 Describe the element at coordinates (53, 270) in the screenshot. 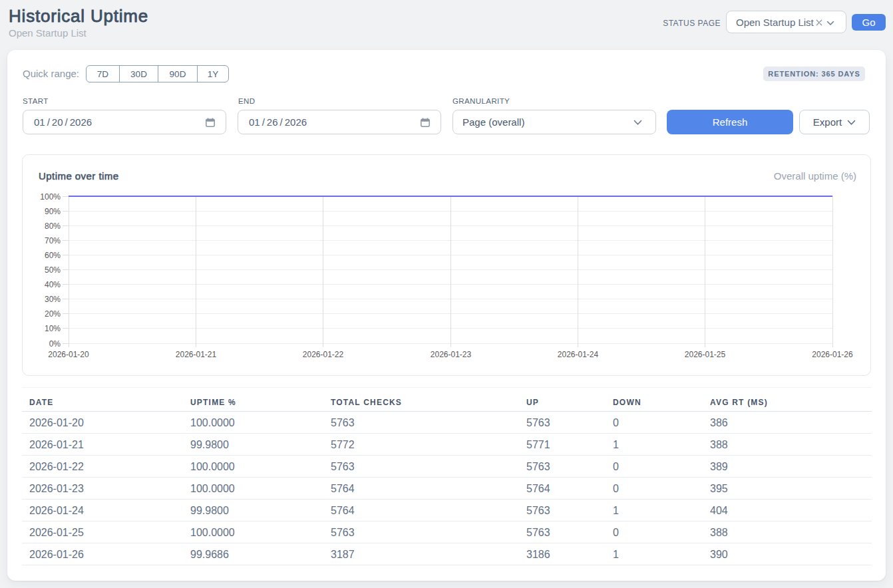

I see `svg-text: 50%` at that location.